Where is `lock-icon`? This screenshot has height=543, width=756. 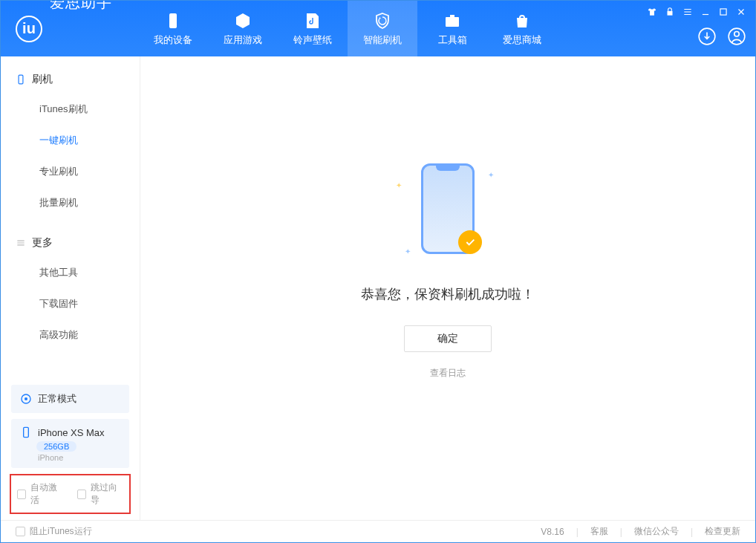
lock-icon is located at coordinates (670, 12).